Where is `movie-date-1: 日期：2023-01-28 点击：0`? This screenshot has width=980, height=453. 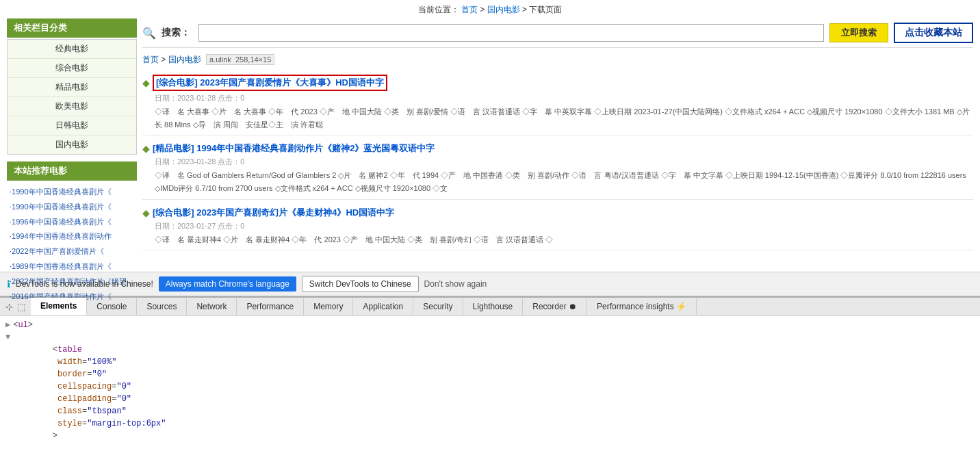 movie-date-1: 日期：2023-01-28 点击：0 is located at coordinates (558, 99).